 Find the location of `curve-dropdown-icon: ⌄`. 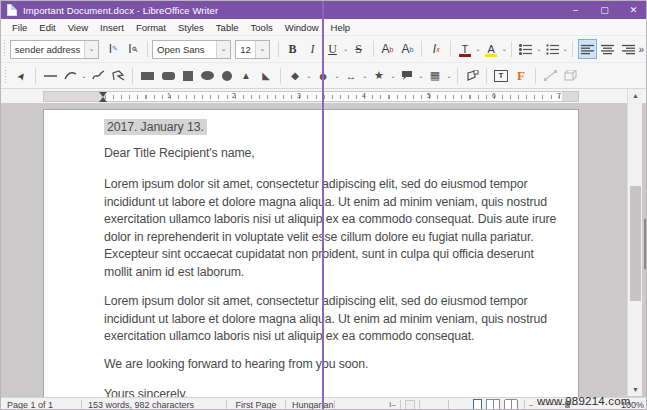

curve-dropdown-icon: ⌄ is located at coordinates (84, 76).